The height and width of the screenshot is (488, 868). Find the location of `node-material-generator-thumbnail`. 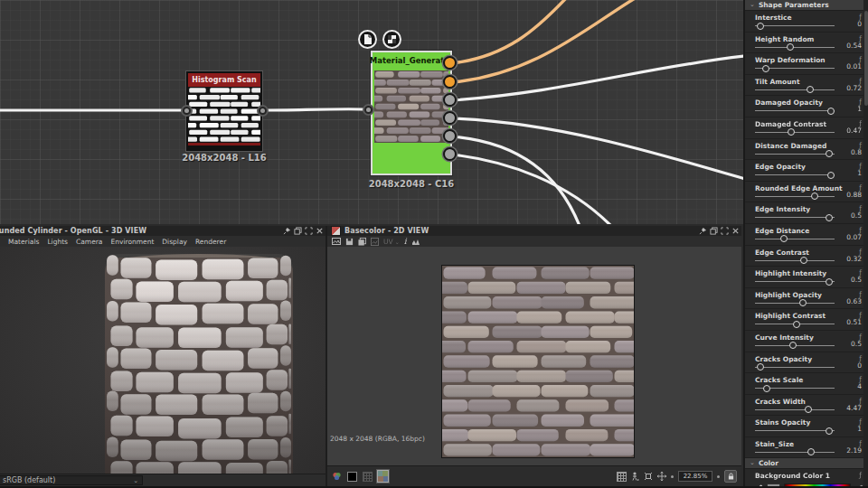

node-material-generator-thumbnail is located at coordinates (411, 107).